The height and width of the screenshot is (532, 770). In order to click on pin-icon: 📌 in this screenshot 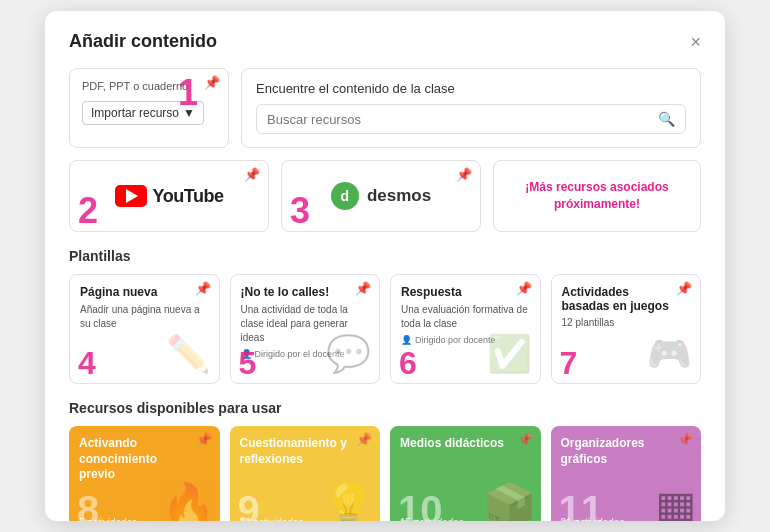, I will do `click(212, 82)`.